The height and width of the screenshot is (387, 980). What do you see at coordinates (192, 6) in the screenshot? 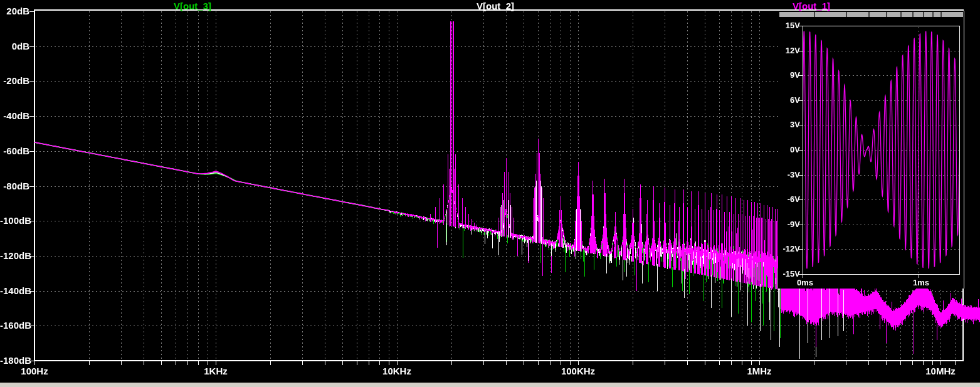
I see `trace-label-vout3: V[out_3]` at bounding box center [192, 6].